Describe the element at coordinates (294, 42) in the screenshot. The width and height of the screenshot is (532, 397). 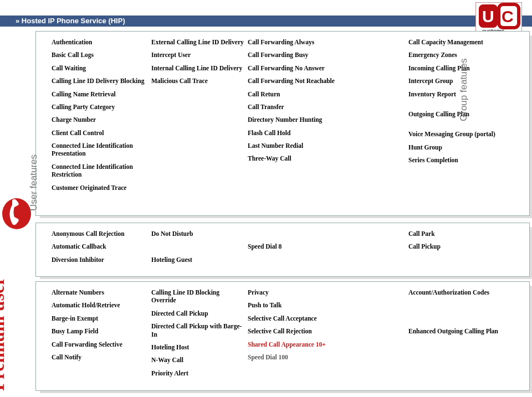
I see `feature: Call Forwarding Always` at that location.